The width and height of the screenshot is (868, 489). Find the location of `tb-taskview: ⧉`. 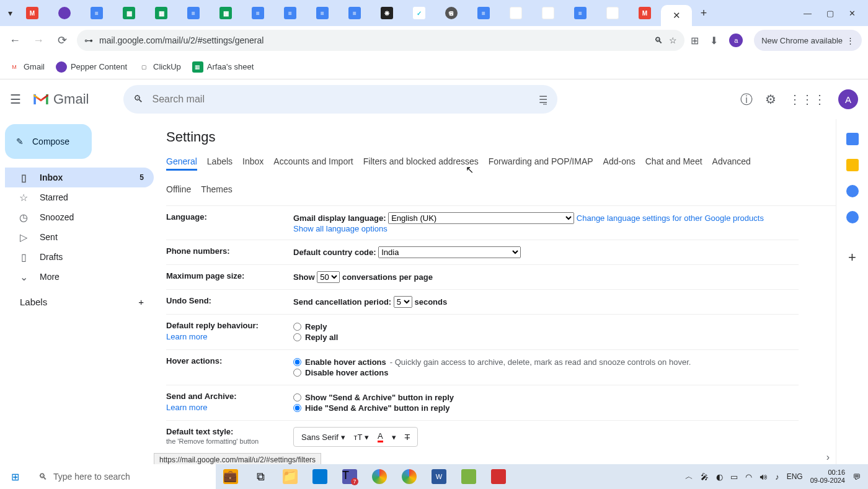

tb-taskview: ⧉ is located at coordinates (260, 477).